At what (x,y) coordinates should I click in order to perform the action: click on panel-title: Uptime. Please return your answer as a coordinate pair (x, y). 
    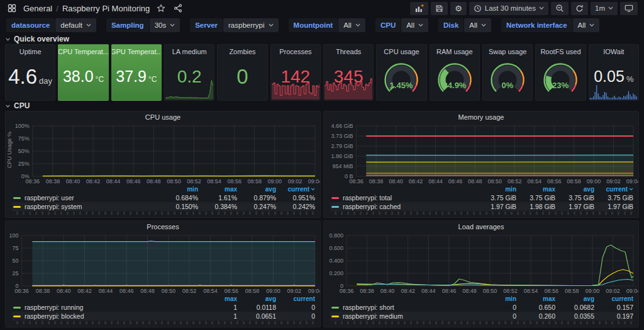
    Looking at the image, I should click on (30, 52).